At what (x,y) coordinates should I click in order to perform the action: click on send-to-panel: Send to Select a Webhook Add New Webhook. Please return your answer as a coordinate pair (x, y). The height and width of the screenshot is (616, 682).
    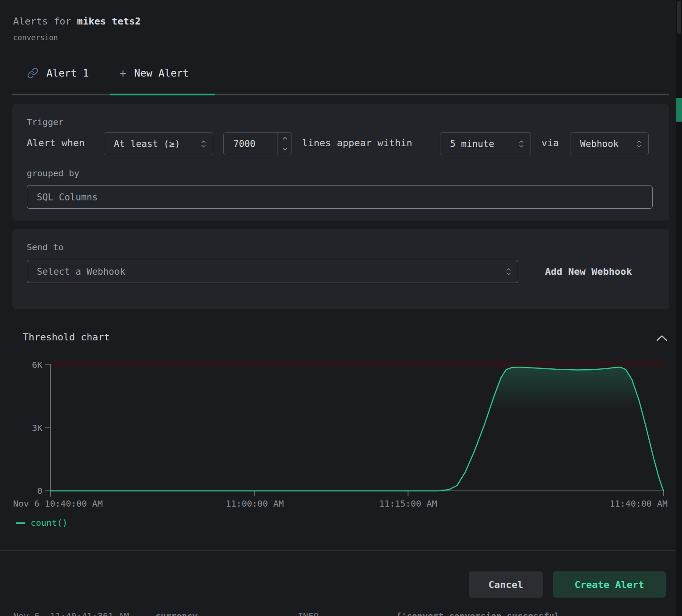
    Looking at the image, I should click on (341, 269).